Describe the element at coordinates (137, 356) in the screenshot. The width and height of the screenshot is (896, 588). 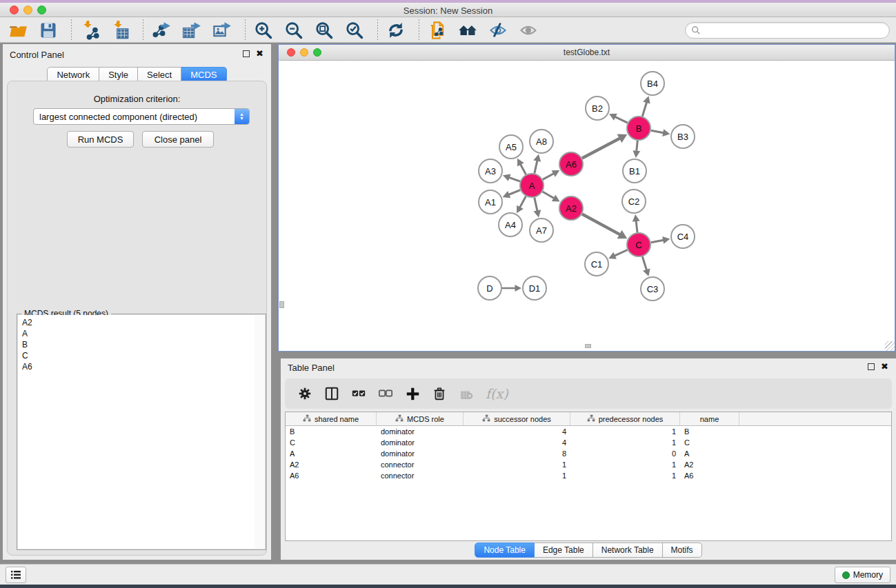
I see `result-list-item: C` at that location.